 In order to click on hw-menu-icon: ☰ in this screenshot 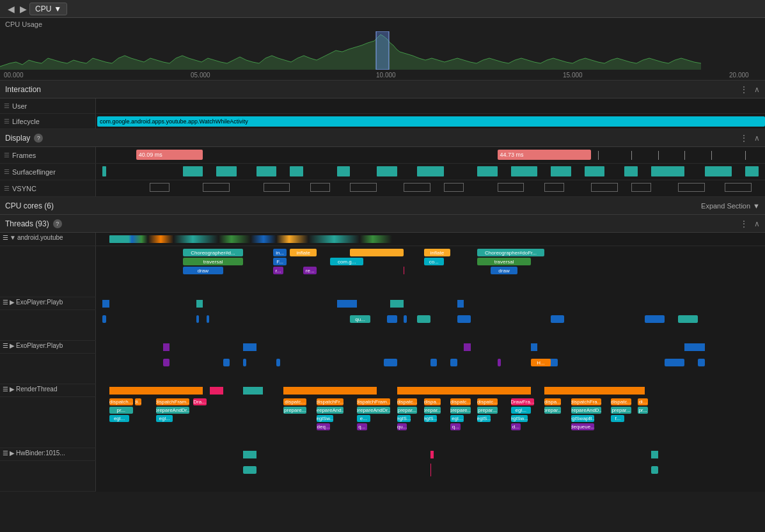, I will do `click(5, 453)`.